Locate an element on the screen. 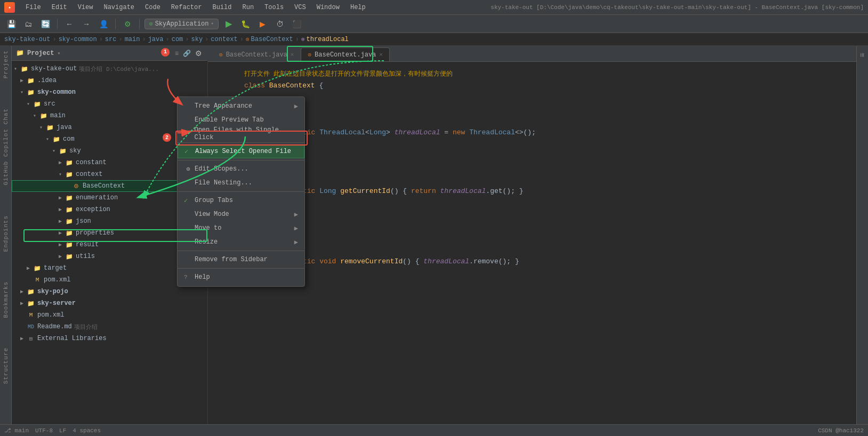  project-header-actions: 1 ≡ 🔗 ⚙ is located at coordinates (182, 53).